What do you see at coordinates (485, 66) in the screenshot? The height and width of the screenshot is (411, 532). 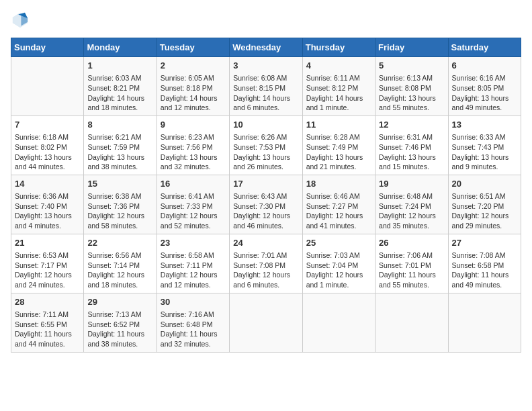 I see `day-number: 6` at bounding box center [485, 66].